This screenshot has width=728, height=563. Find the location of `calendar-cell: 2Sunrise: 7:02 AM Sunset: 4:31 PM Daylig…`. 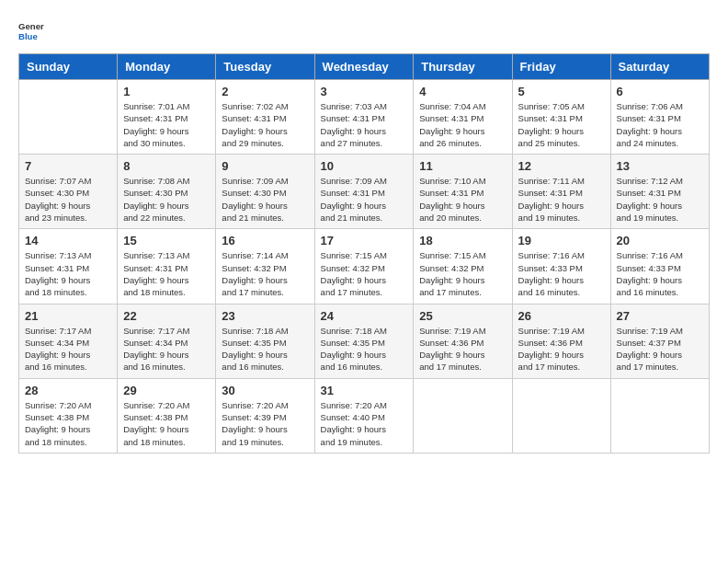

calendar-cell: 2Sunrise: 7:02 AM Sunset: 4:31 PM Daylig… is located at coordinates (265, 118).